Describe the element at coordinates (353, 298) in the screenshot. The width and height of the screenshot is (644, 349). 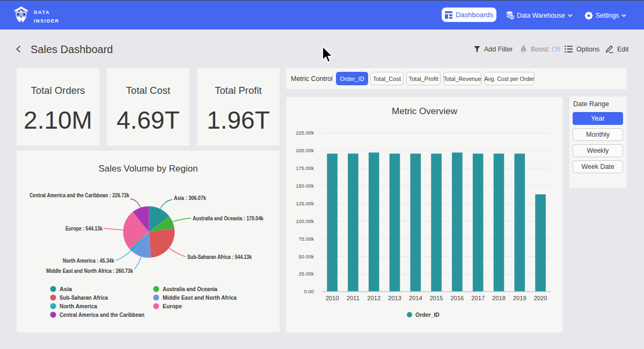
I see `svg-text: 2011` at that location.